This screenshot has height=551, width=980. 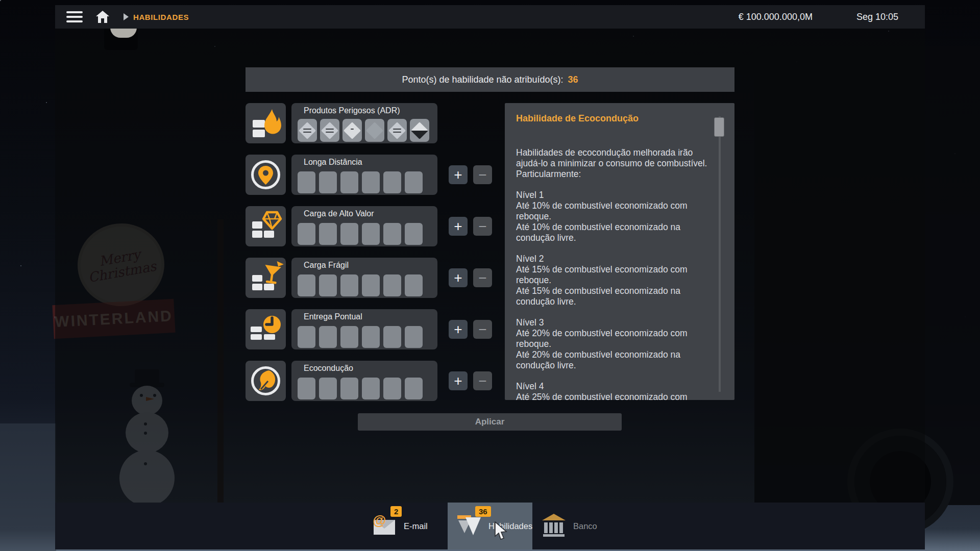 I want to click on detail-text-line: Habilidades de ecocondução melhorada irã…, so click(x=620, y=153).